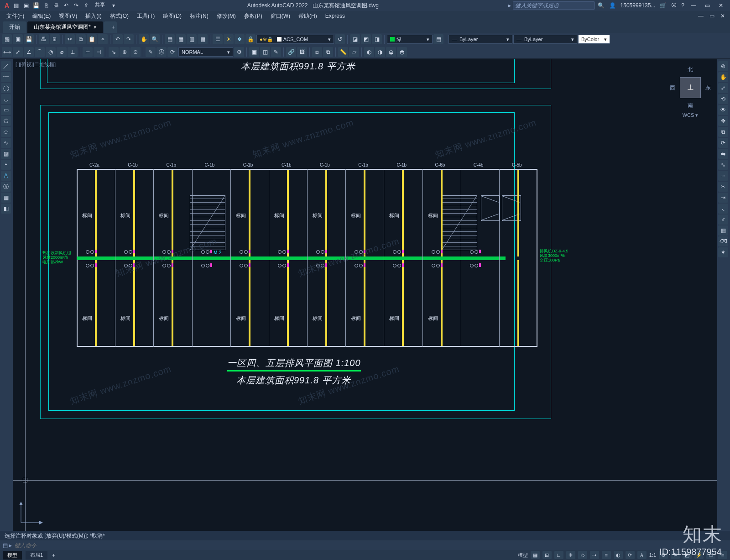  What do you see at coordinates (88, 52) in the screenshot?
I see `dim-baseline-icon: ⊢` at bounding box center [88, 52].